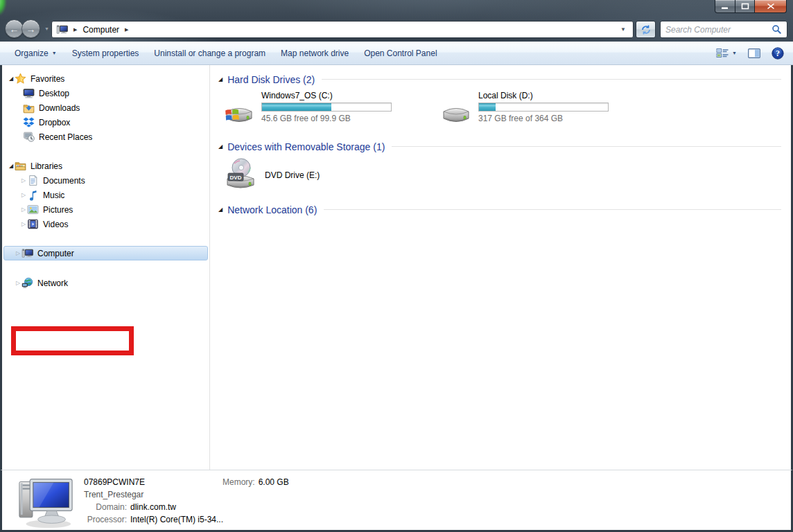 Image resolution: width=793 pixels, height=532 pixels. What do you see at coordinates (623, 29) in the screenshot?
I see `address-dropdown-icon: ▼` at bounding box center [623, 29].